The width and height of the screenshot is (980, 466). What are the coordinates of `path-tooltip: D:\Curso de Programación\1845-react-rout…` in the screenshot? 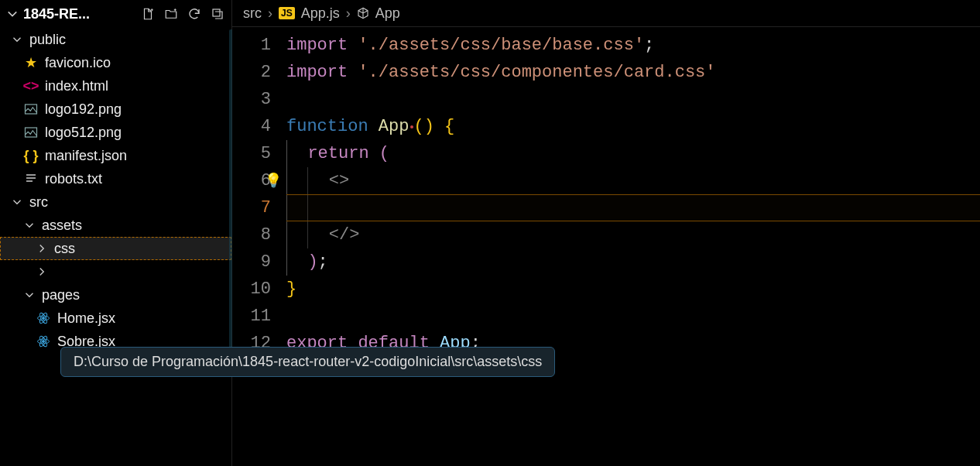 It's located at (308, 362).